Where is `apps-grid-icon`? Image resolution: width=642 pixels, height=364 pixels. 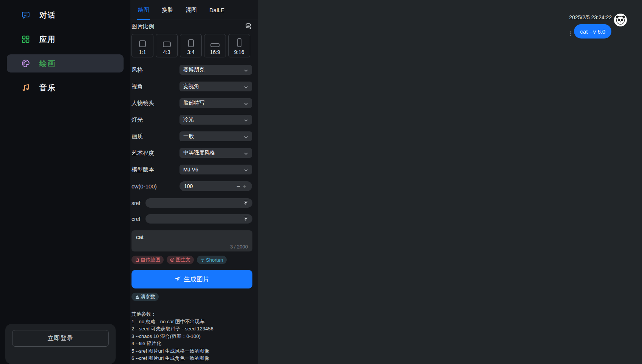 apps-grid-icon is located at coordinates (26, 39).